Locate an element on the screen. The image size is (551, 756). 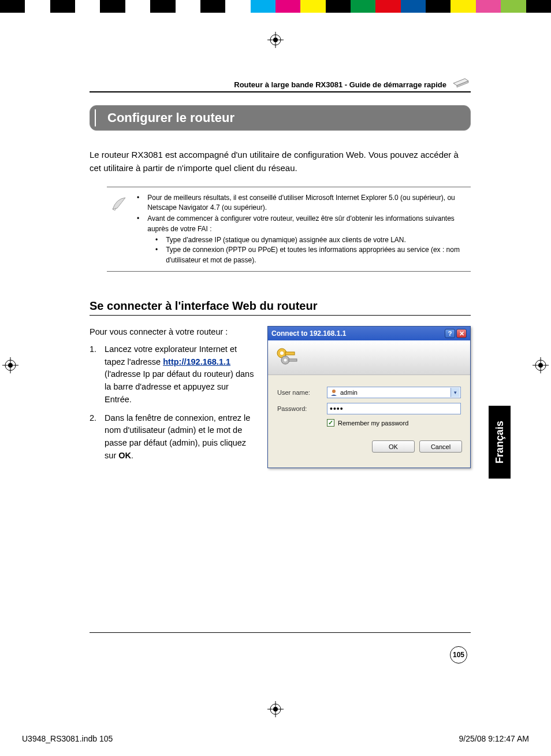
remember-checkbox: ✓ is located at coordinates (330, 423).